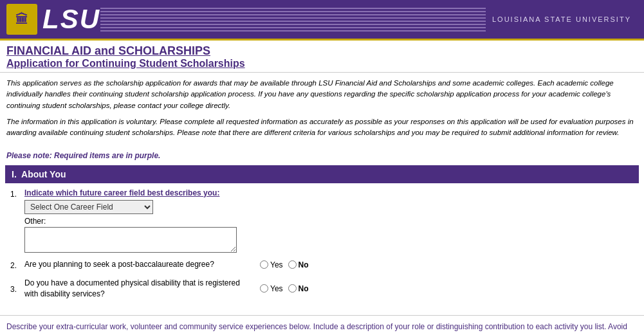 This screenshot has height=335, width=644. I want to click on question-3-yes: Yes, so click(271, 289).